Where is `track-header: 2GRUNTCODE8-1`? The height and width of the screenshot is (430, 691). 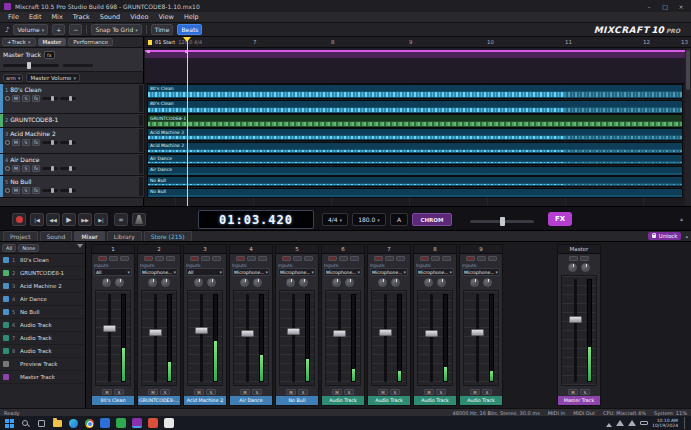 track-header: 2GRUNTCODE8-1 is located at coordinates (72, 121).